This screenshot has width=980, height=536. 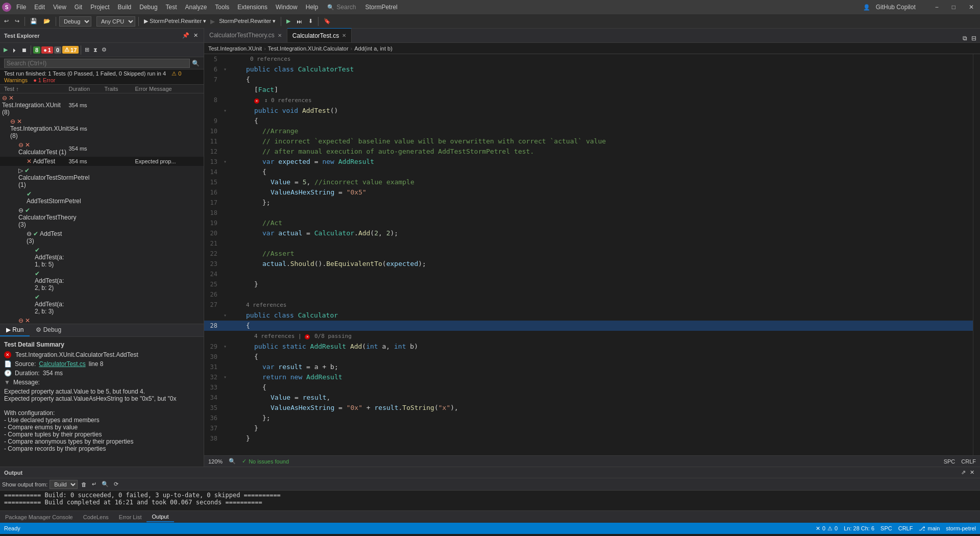 I want to click on tab-debug: ⚙ Debug, so click(x=48, y=330).